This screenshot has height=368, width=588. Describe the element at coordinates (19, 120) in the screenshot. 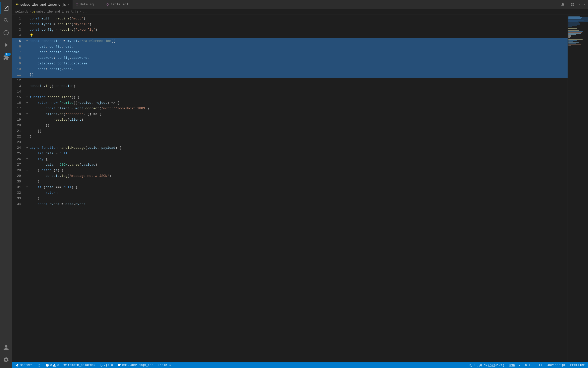

I see `line-num-19: 19` at that location.